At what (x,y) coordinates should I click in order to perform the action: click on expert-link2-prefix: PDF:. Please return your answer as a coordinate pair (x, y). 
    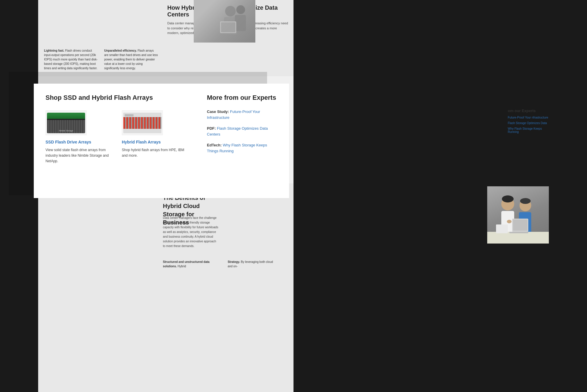
    Looking at the image, I should click on (211, 129).